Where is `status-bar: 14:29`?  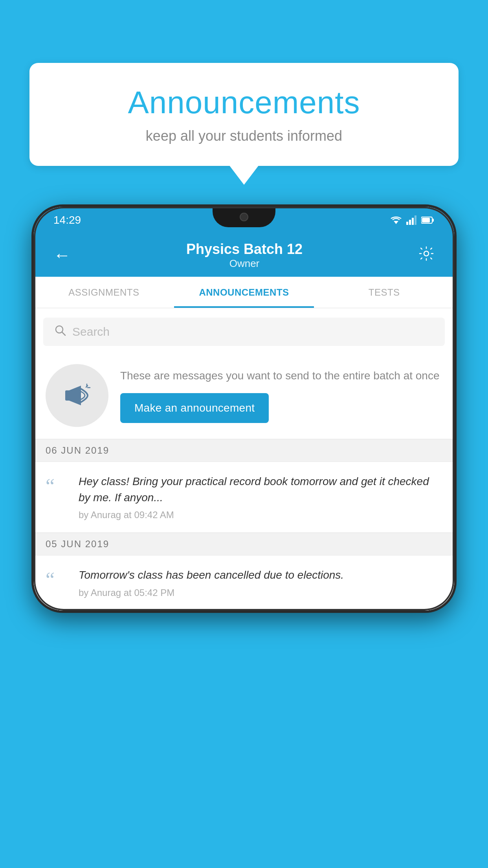
status-bar: 14:29 is located at coordinates (244, 220).